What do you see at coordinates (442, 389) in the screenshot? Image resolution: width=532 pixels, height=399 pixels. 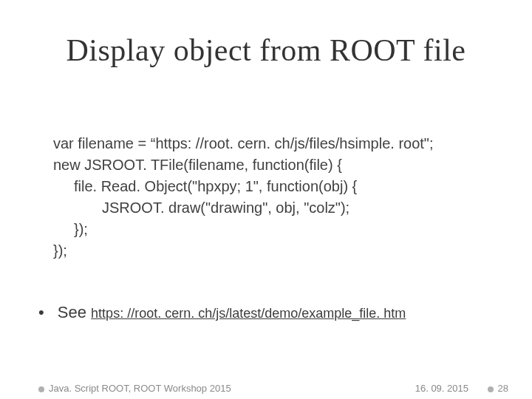 I see `footer-date-text: 16. 09. 2015` at bounding box center [442, 389].